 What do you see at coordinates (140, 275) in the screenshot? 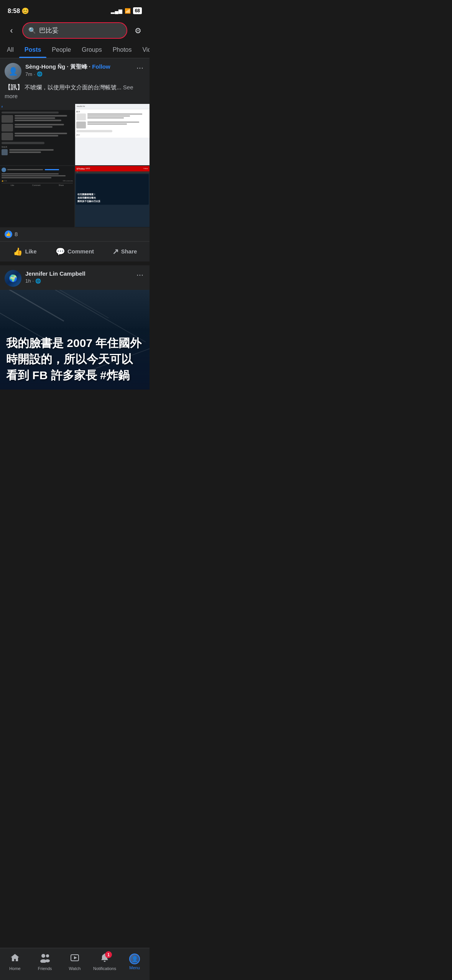
I see `more-options-button-2: ···` at bounding box center [140, 275].